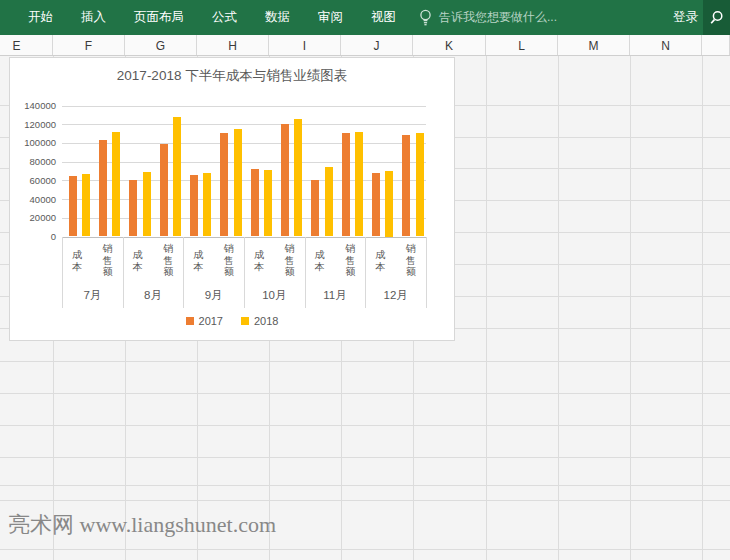 This screenshot has height=560, width=730. Describe the element at coordinates (266, 321) in the screenshot. I see `legend-label-2018: 2018` at that location.